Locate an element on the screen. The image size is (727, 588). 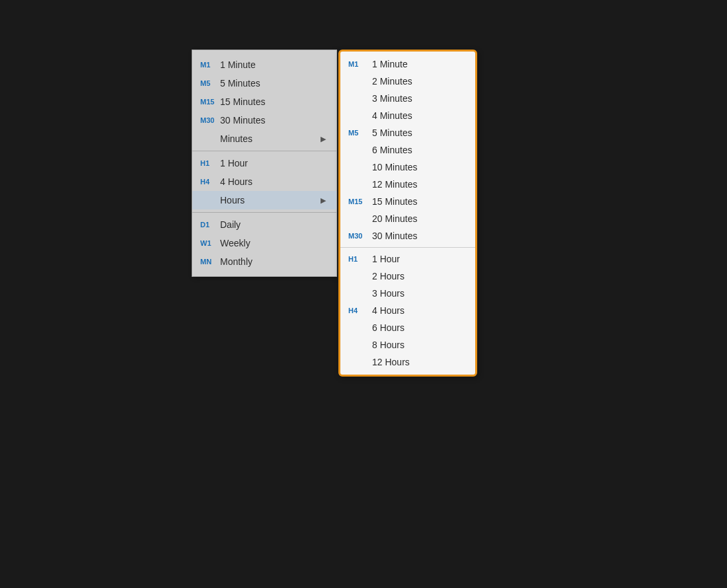
menu-badge: W1 is located at coordinates (210, 243).